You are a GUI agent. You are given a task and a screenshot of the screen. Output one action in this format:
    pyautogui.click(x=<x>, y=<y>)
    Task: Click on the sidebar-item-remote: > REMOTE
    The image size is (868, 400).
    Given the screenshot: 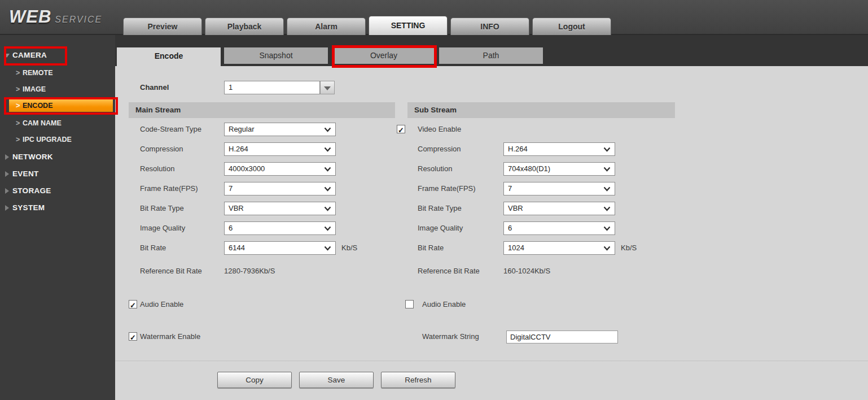 What is the action you would take?
    pyautogui.click(x=58, y=73)
    